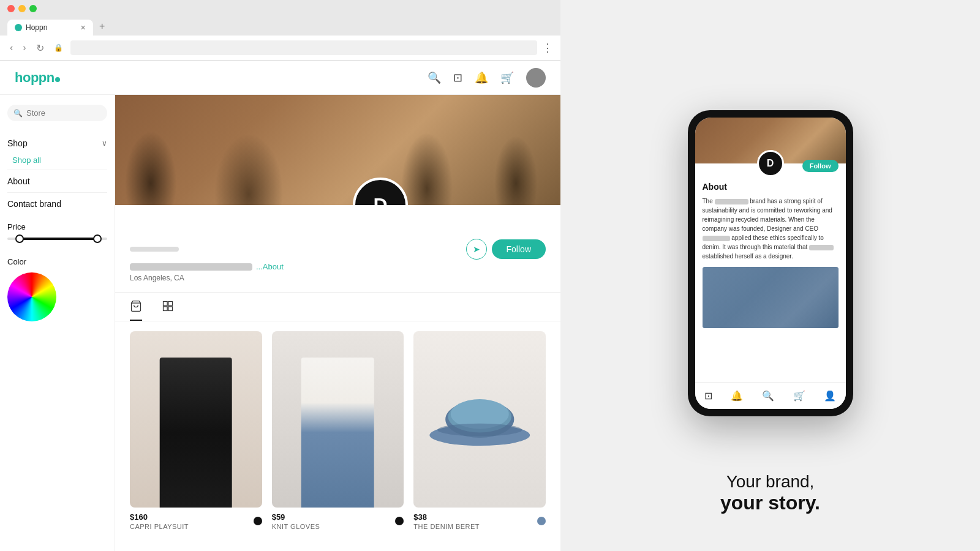  I want to click on refresh-button: ↻, so click(40, 48).